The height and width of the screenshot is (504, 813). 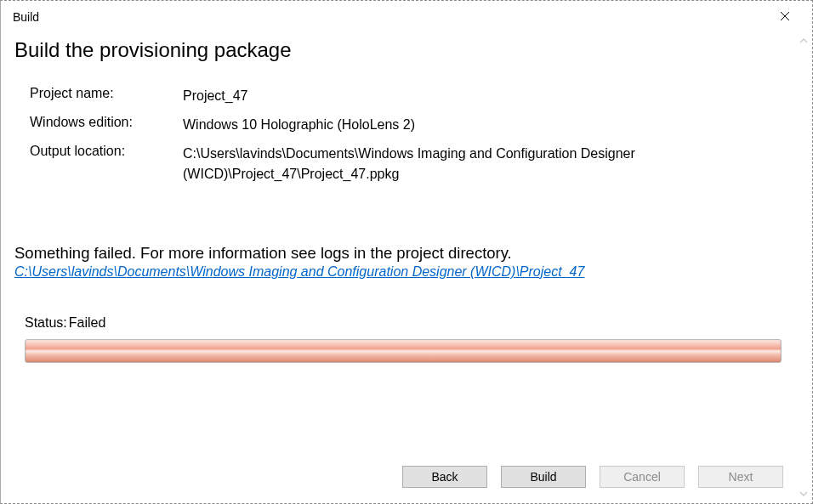 What do you see at coordinates (403, 351) in the screenshot?
I see `progress-bar` at bounding box center [403, 351].